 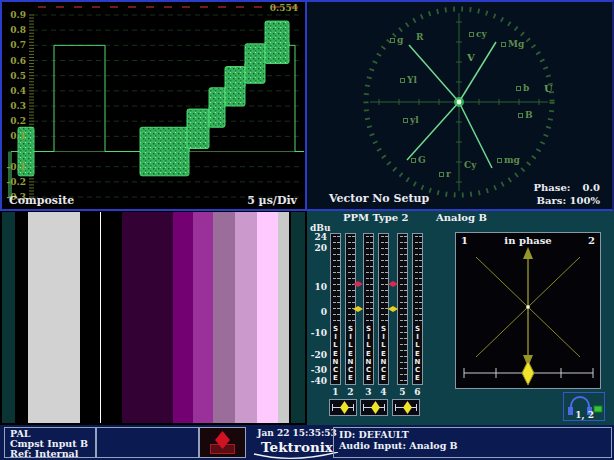 I want to click on phase-label: Phase:, so click(x=552, y=188).